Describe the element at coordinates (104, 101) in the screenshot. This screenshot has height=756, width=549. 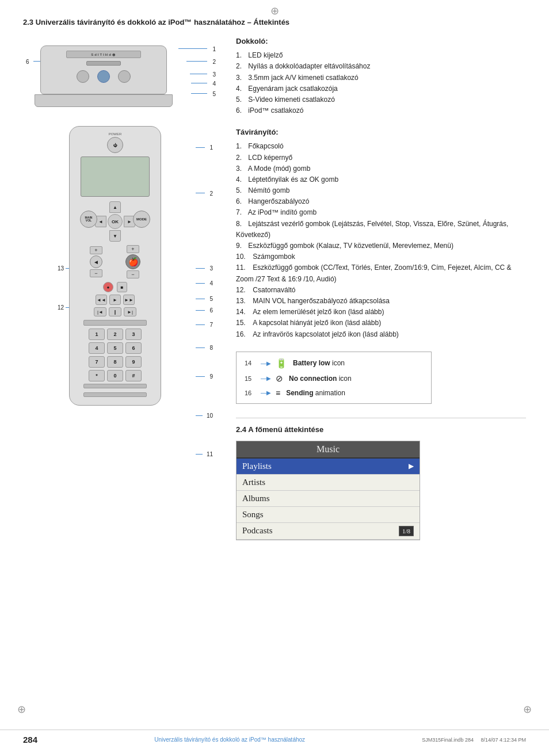
I see `dock-base` at that location.